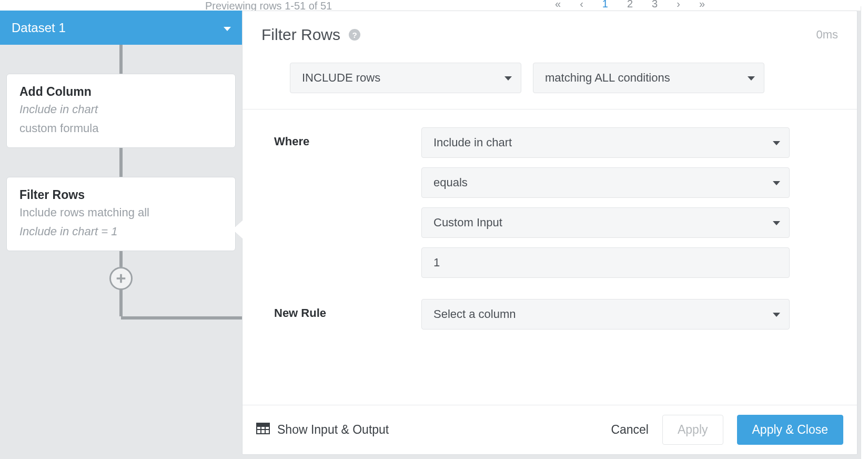 The height and width of the screenshot is (459, 868). I want to click on pager-prev: ‹, so click(582, 5).